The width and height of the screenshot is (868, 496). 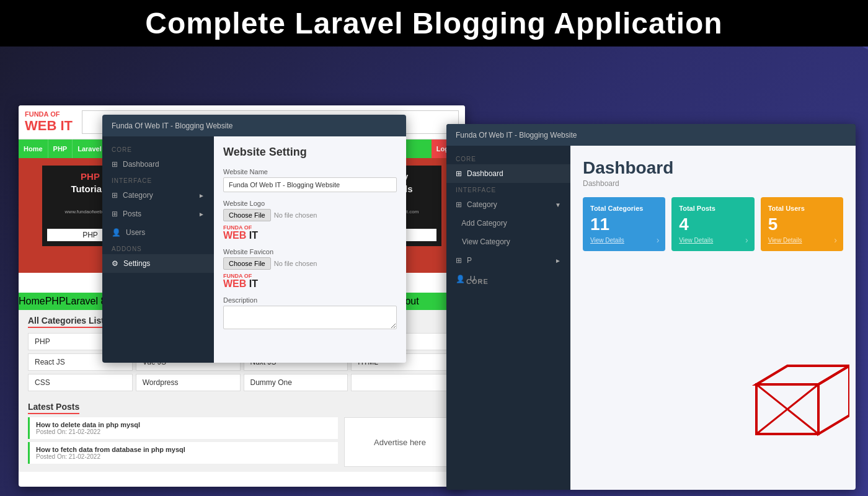 What do you see at coordinates (459, 260) in the screenshot?
I see `posts-icon: ⊞` at bounding box center [459, 260].